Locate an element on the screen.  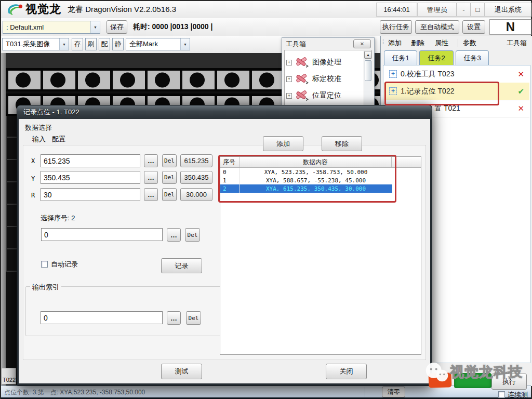
tab-input: 输入 is located at coordinates (39, 139).